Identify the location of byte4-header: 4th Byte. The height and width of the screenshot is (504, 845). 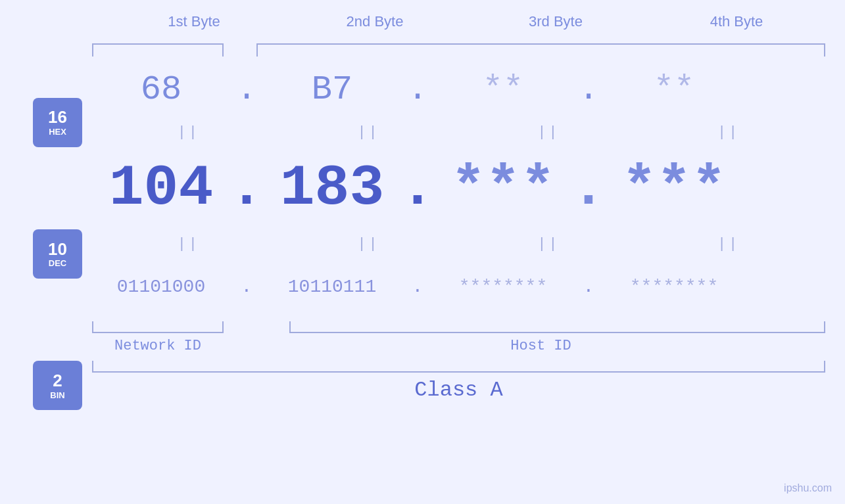
(736, 22).